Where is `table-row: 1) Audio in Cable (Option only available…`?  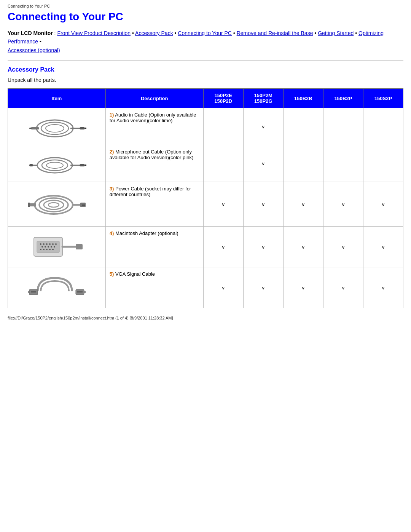
table-row: 1) Audio in Cable (Option only available… is located at coordinates (206, 126).